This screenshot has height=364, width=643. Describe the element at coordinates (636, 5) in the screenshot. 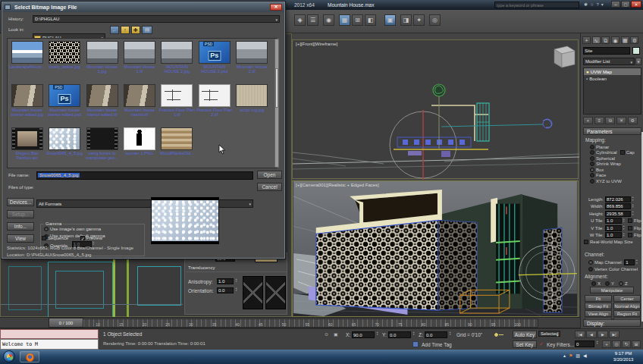

I see `close-button: ✕` at that location.